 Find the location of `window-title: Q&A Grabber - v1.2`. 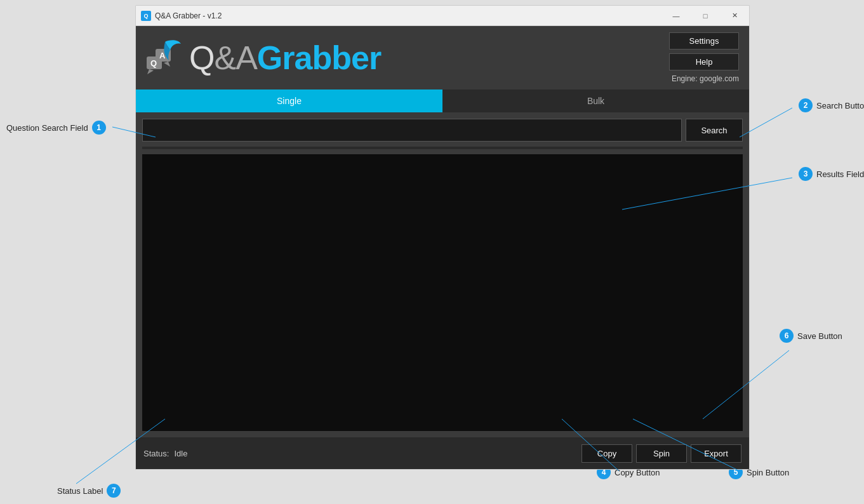

window-title: Q&A Grabber - v1.2 is located at coordinates (188, 16).